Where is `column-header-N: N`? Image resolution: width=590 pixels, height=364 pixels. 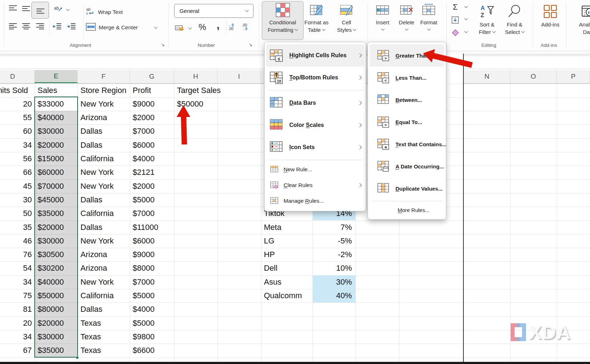 column-header-N: N is located at coordinates (487, 77).